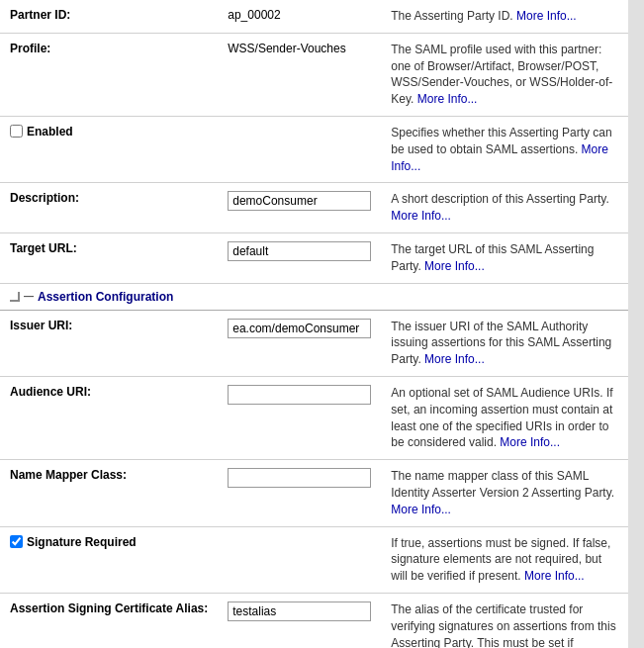  I want to click on row-enabled: EnabledSpecifies whether this Asserting …, so click(315, 148).